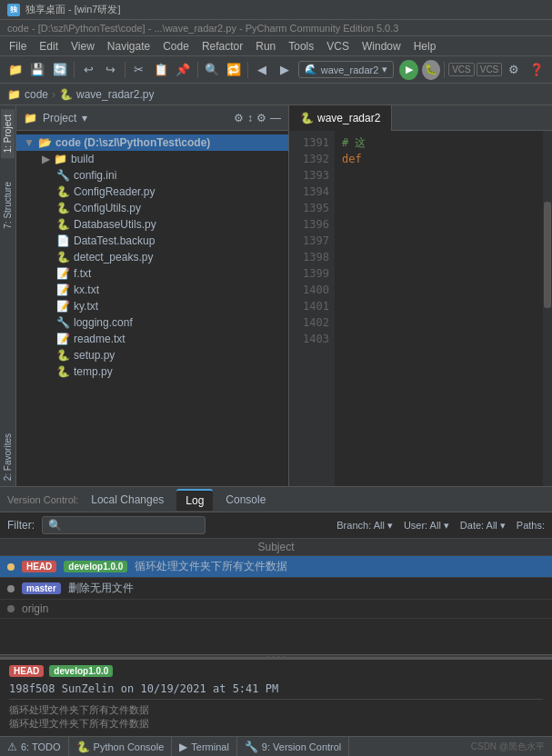 Image resolution: width=552 pixels, height=756 pixels. I want to click on tree-item-kytxt: 📝 ky.txt, so click(153, 306).